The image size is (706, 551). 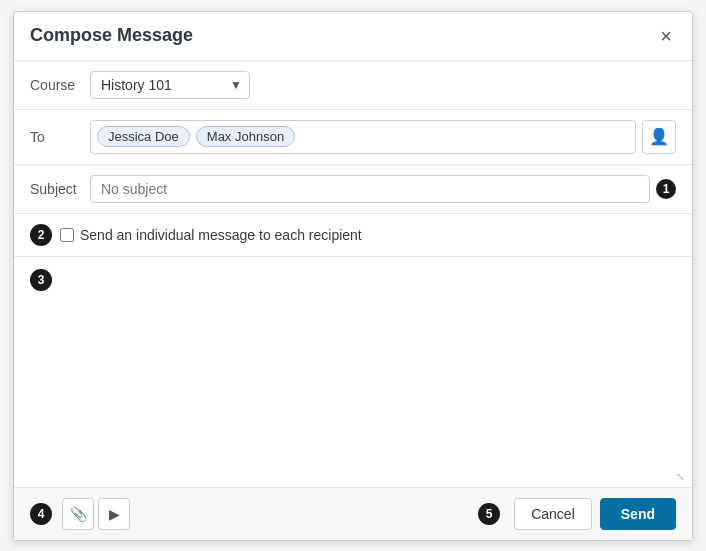 I want to click on message-area-badge: 3, so click(x=41, y=280).